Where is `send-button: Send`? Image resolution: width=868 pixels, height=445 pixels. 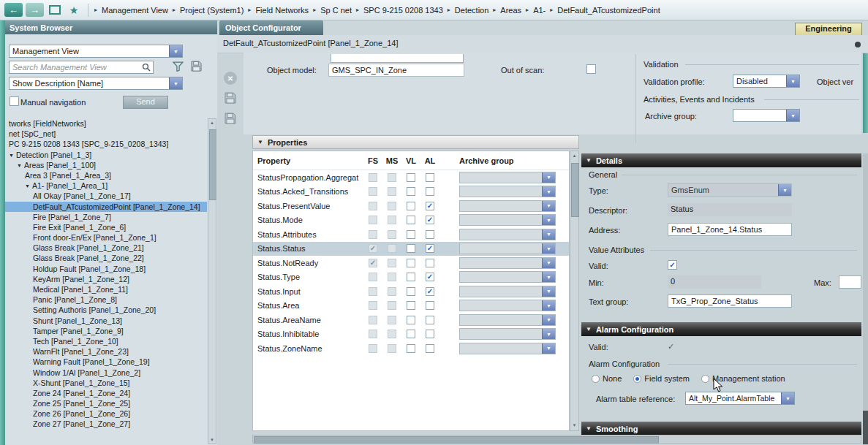 send-button: Send is located at coordinates (146, 102).